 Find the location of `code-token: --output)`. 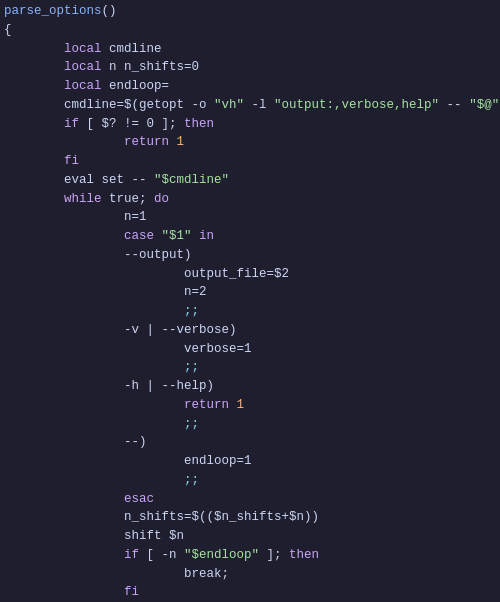

code-token: --output) is located at coordinates (98, 256).